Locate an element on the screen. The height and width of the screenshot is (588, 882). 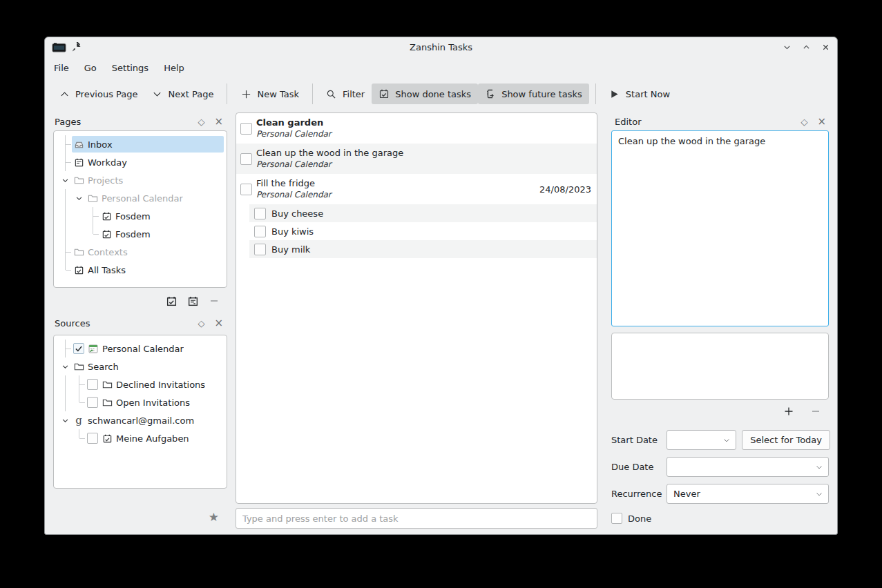
recurrence-value: Never is located at coordinates (745, 494).